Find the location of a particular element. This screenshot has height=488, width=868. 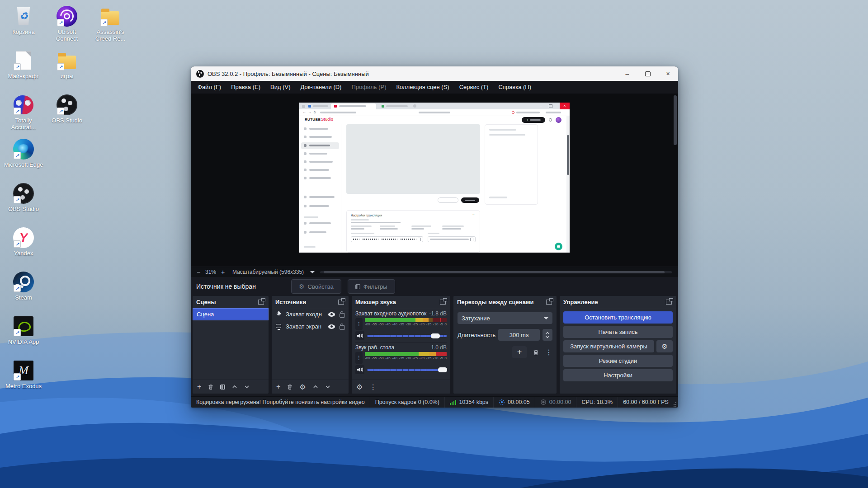

zoom-in-button: + is located at coordinates (223, 272).